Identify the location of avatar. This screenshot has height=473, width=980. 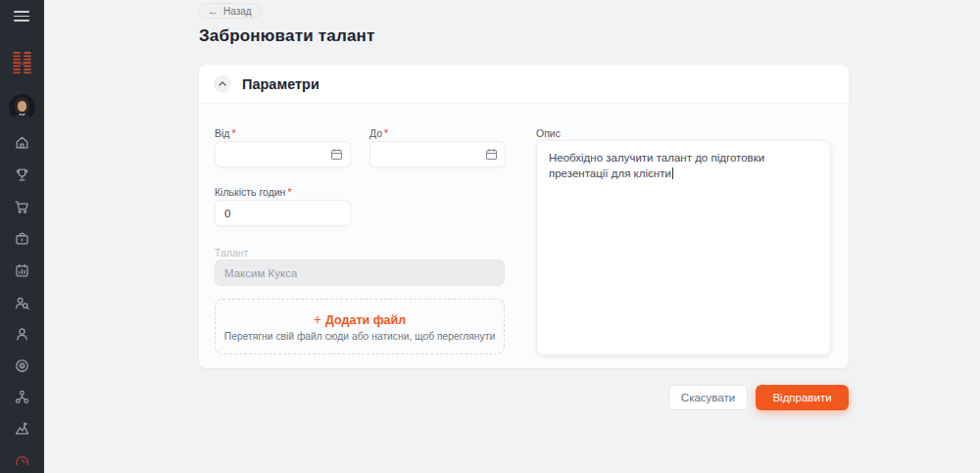
(22, 108).